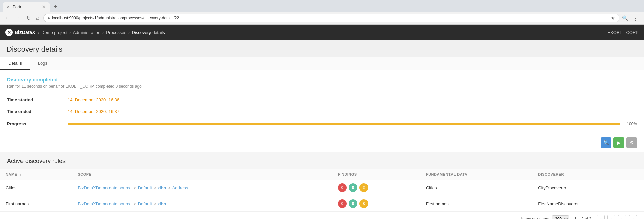 Image resolution: width=644 pixels, height=219 pixels. Describe the element at coordinates (87, 32) in the screenshot. I see `breadcrumb-administration: Administration` at that location.